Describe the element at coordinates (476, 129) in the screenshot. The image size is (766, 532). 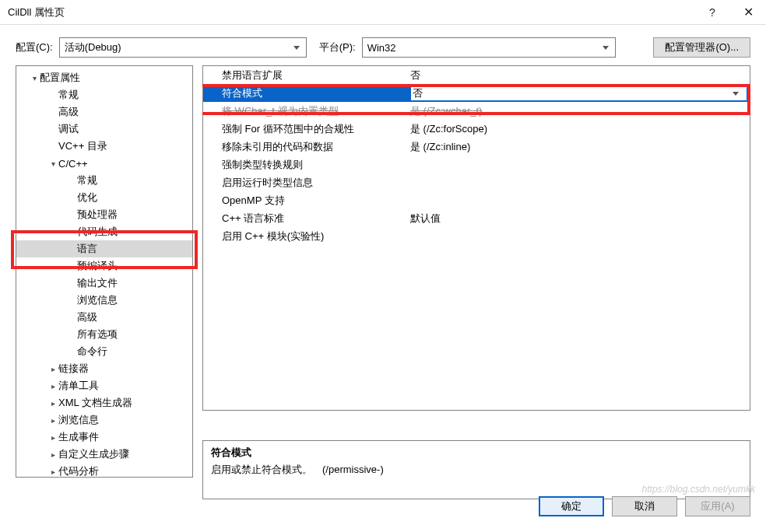
I see `property-row: 强制 For 循环范围中的合规性是 (/Zc:forScope)` at that location.